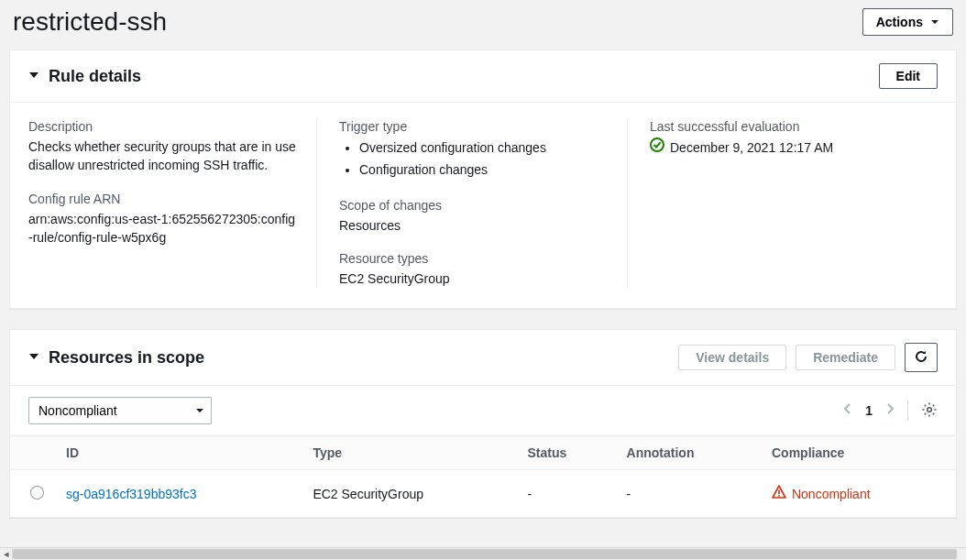 The width and height of the screenshot is (966, 560). What do you see at coordinates (172, 203) in the screenshot?
I see `col-description: Description Checks whether security grou…` at bounding box center [172, 203].